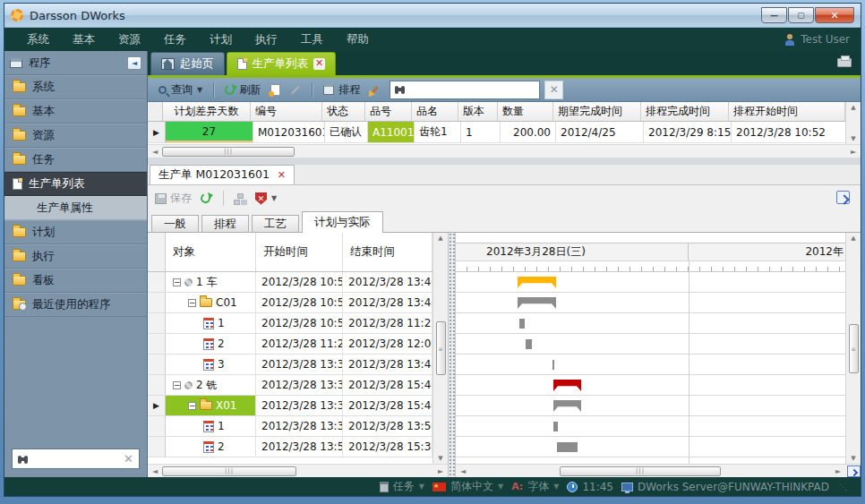  What do you see at coordinates (801, 15) in the screenshot?
I see `restore-button: ▢` at bounding box center [801, 15].